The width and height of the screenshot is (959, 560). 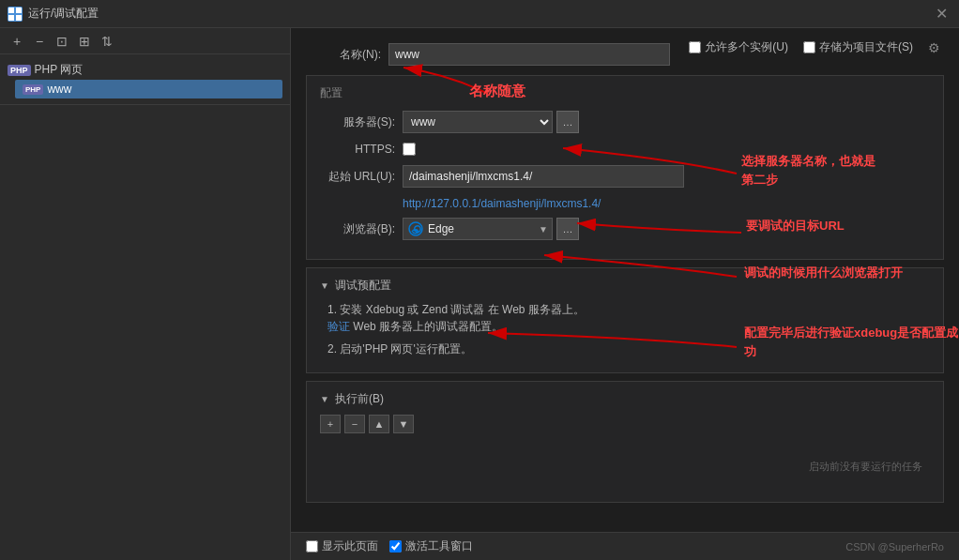 I want to click on debug-step1-text: 1. 安装 Xdebug 或 Zend 调试器 在 Web 服务器上。, so click(x=456, y=310).